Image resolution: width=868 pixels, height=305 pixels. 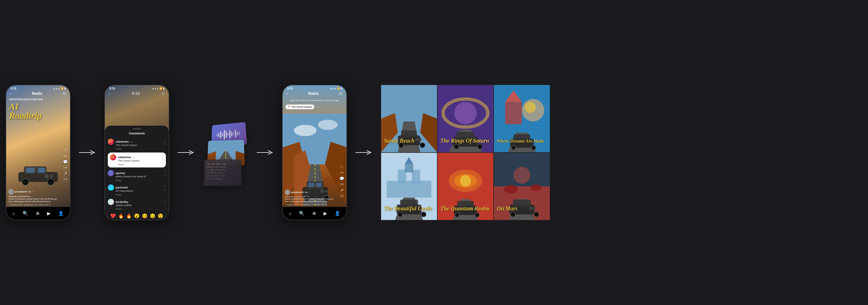 I want to click on comment3-heart: ♡, so click(x=164, y=172).